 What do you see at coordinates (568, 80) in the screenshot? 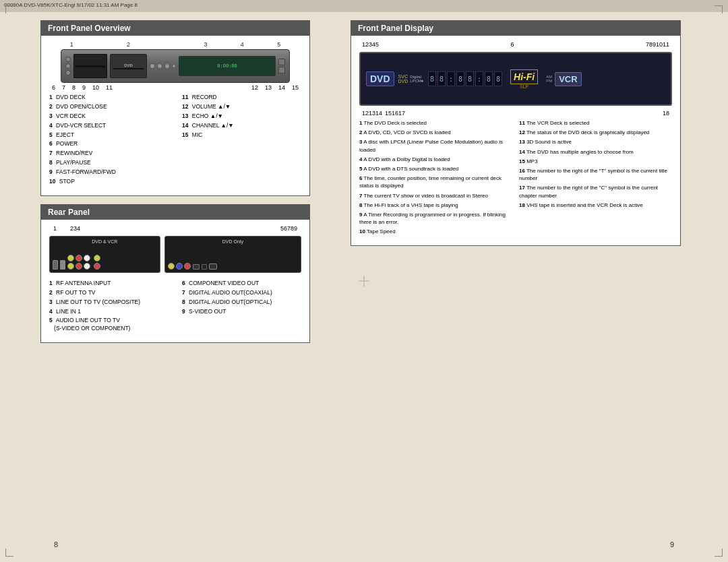
I see `vcr-label: VCR` at bounding box center [568, 80].